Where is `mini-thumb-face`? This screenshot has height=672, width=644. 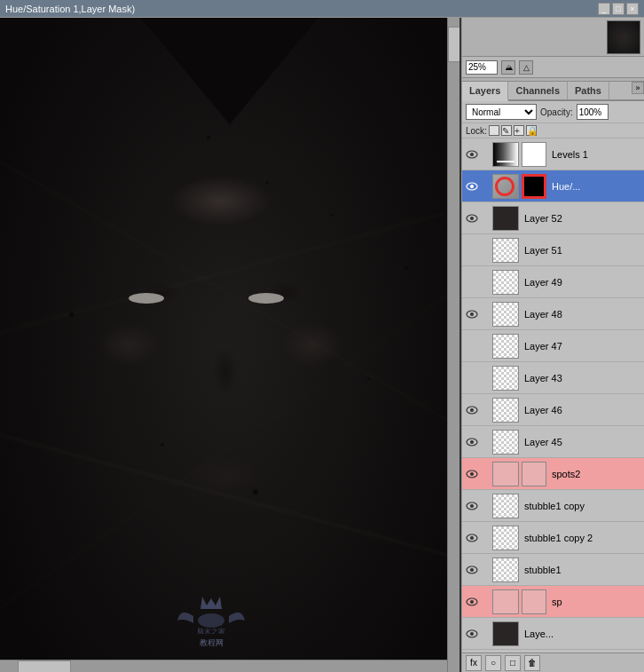
mini-thumb-face is located at coordinates (624, 37).